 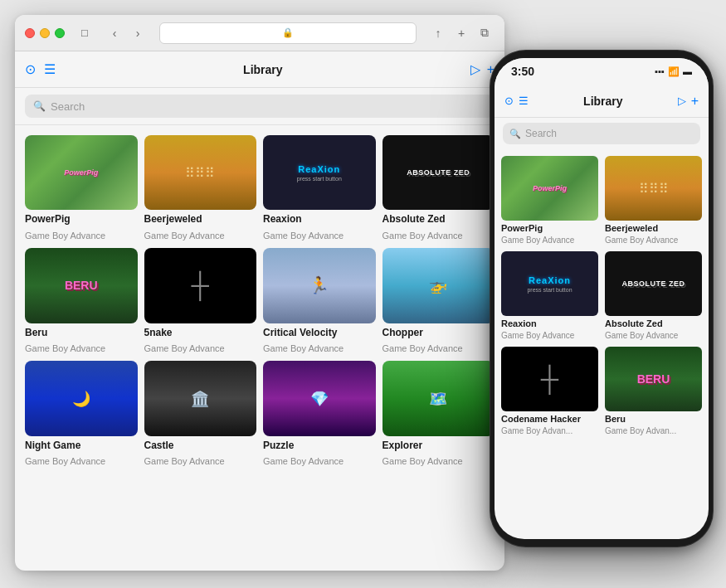 What do you see at coordinates (260, 33) in the screenshot?
I see `browser-titlebar: □ ‹ › 🔒 ↑ + ⧉` at bounding box center [260, 33].